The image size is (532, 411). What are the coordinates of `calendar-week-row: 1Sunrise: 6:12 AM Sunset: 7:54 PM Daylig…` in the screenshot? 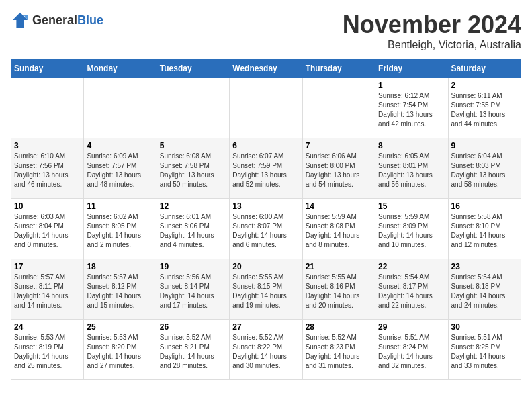 It's located at (266, 108).